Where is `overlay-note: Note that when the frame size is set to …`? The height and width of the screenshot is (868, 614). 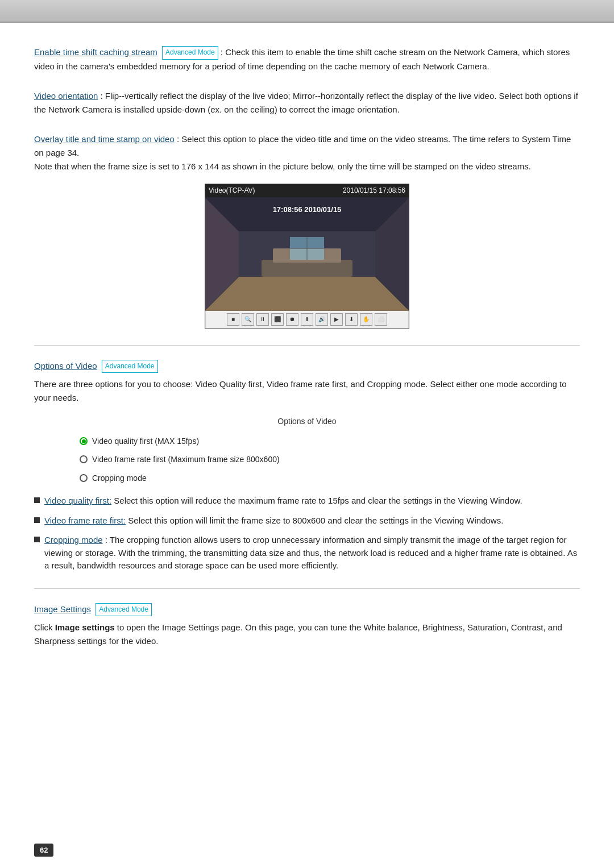 overlay-note: Note that when the frame size is set to … is located at coordinates (283, 166).